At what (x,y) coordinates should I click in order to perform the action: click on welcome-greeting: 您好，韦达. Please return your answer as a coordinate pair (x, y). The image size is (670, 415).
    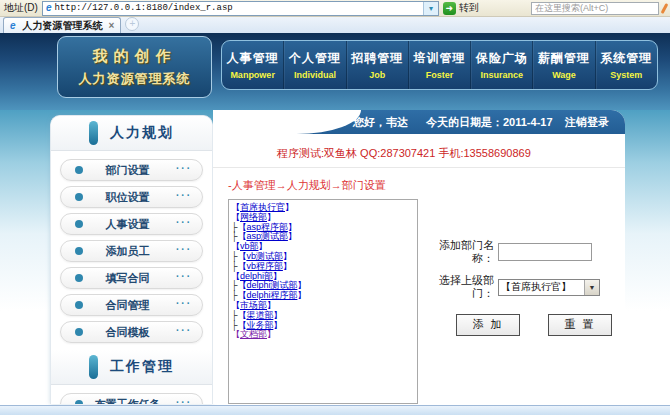
    Looking at the image, I should click on (380, 122).